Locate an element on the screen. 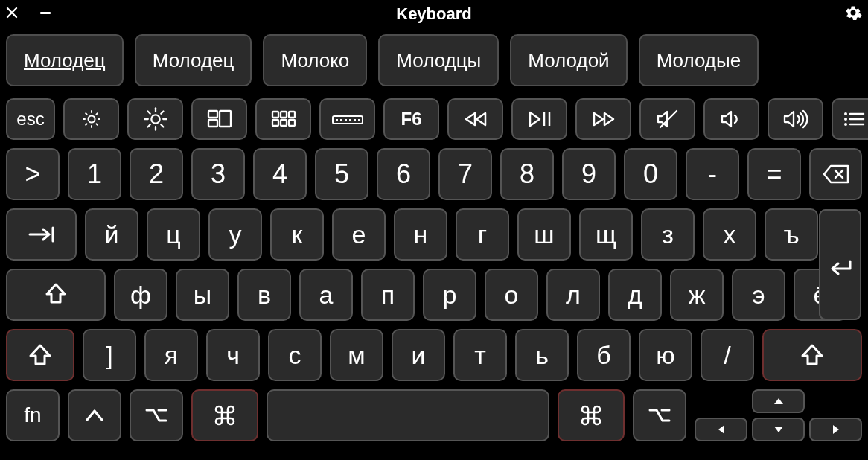 Image resolution: width=868 pixels, height=460 pixels. key-1: 1 is located at coordinates (95, 174).